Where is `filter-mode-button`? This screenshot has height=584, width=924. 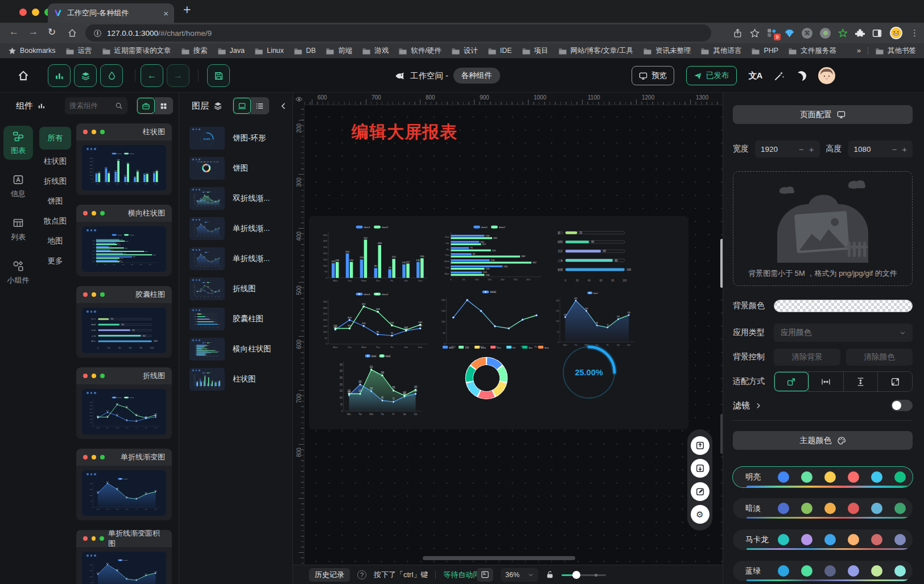
filter-mode-button is located at coordinates (112, 76).